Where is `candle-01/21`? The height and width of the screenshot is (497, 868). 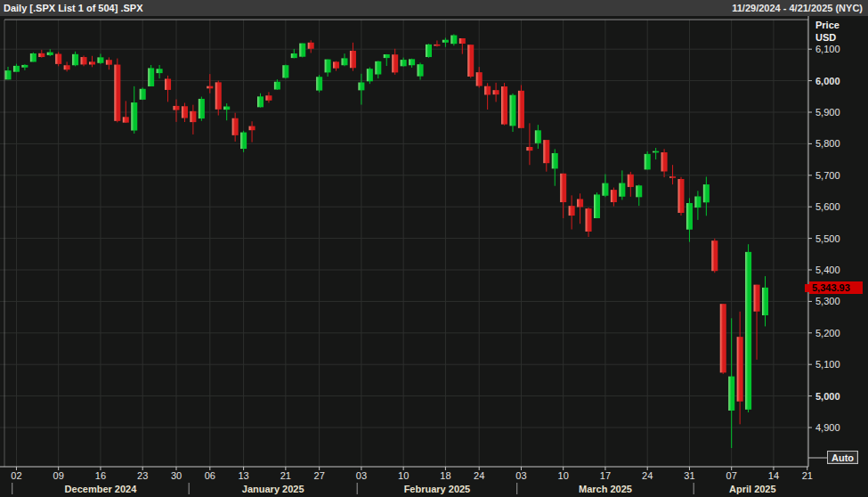 candle-01/21 is located at coordinates (285, 72).